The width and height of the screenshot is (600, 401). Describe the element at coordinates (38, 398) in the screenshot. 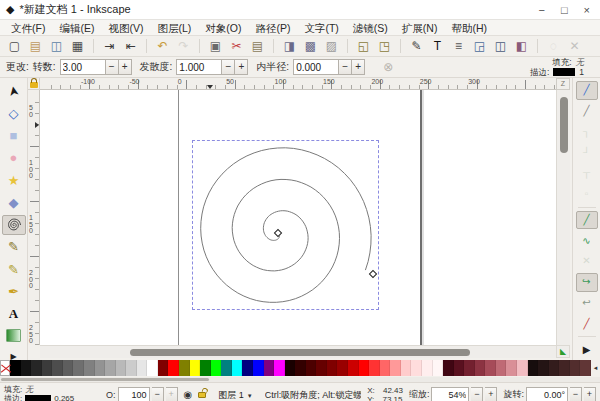

I see `status-stroke-swatch` at that location.